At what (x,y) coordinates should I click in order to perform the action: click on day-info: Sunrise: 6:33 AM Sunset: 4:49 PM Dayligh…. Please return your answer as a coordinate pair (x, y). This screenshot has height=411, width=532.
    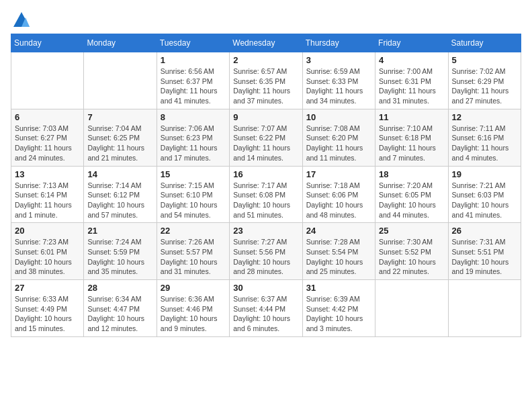
    Looking at the image, I should click on (47, 314).